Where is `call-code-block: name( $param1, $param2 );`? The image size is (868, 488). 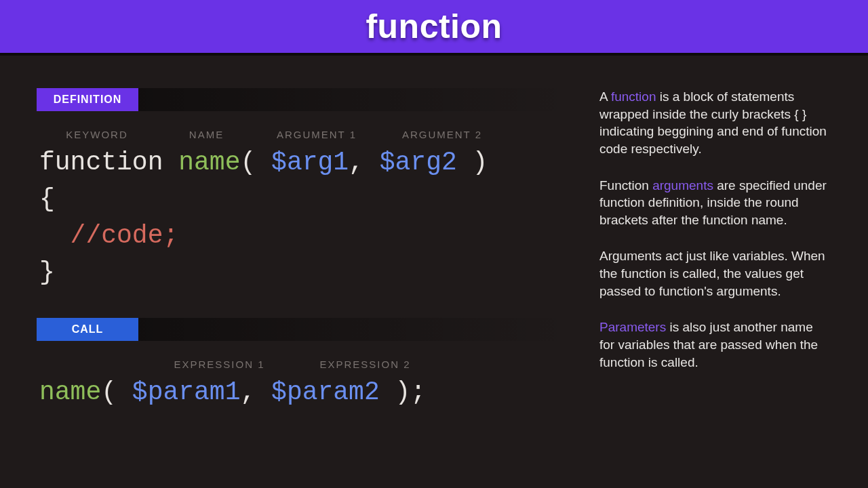
call-code-block: name( $param1, $param2 ); is located at coordinates (304, 392).